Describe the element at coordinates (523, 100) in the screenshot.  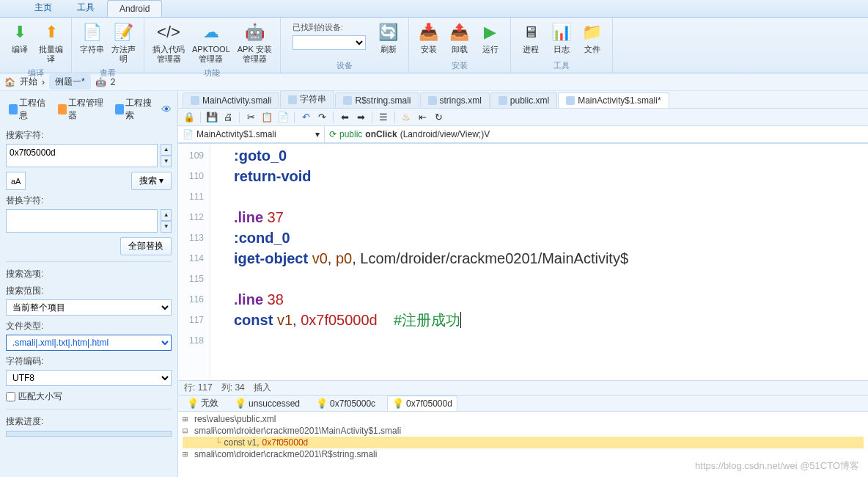
I see `file-tabs: MainActivity.smali字符串R$string.smalistrin…` at that location.